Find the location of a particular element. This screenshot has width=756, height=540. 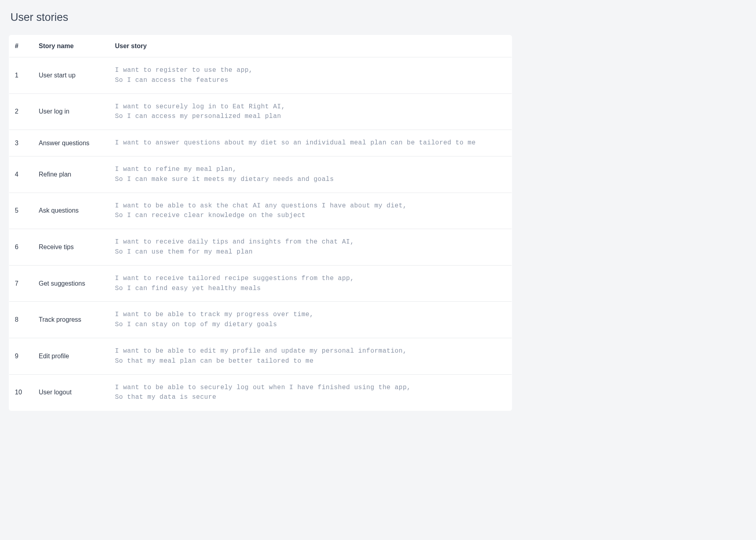

table-row: 1User start upI want to register to use … is located at coordinates (261, 75).